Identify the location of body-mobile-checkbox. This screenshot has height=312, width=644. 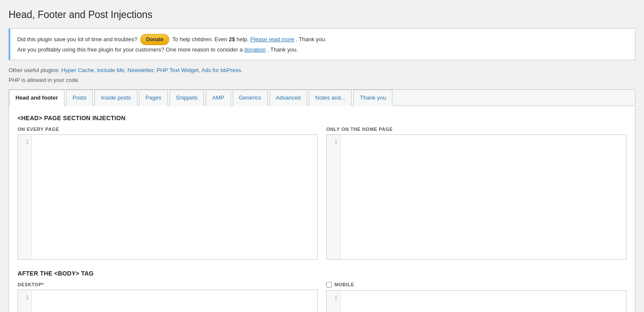
(329, 285).